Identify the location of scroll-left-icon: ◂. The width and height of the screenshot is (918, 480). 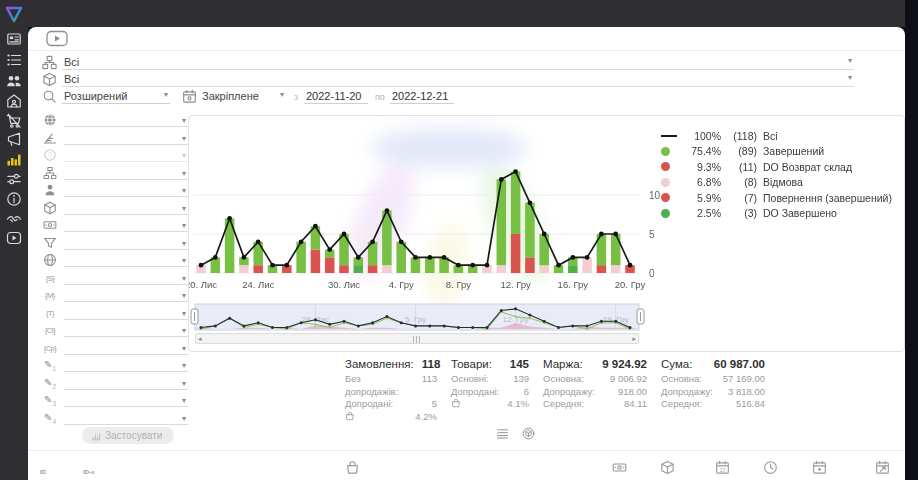
(200, 339).